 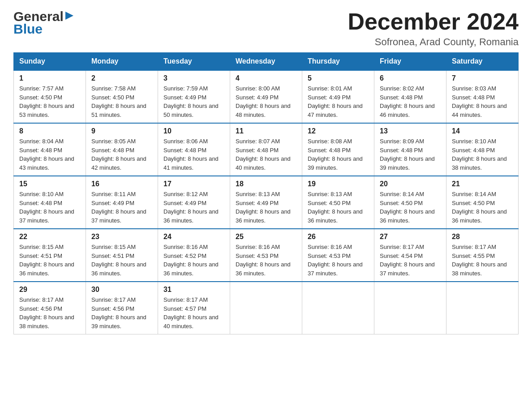 I want to click on day-number: 20, so click(x=410, y=184).